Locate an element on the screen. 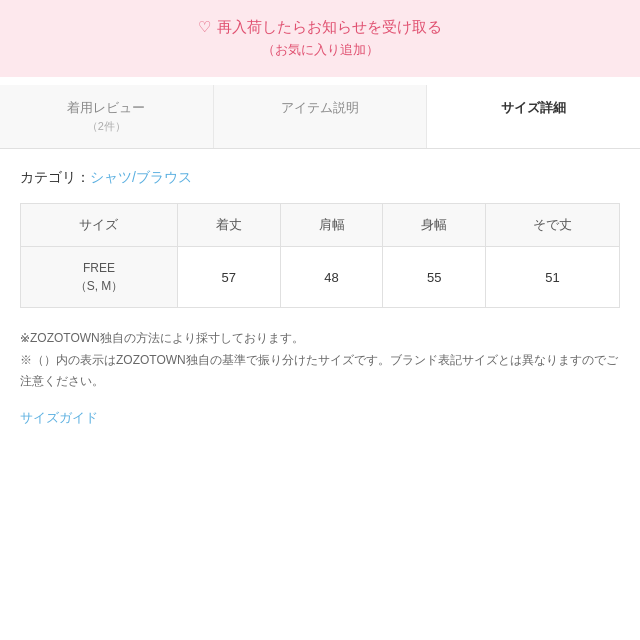 The height and width of the screenshot is (640, 640). category-link: シャツ/ブラウス is located at coordinates (141, 177).